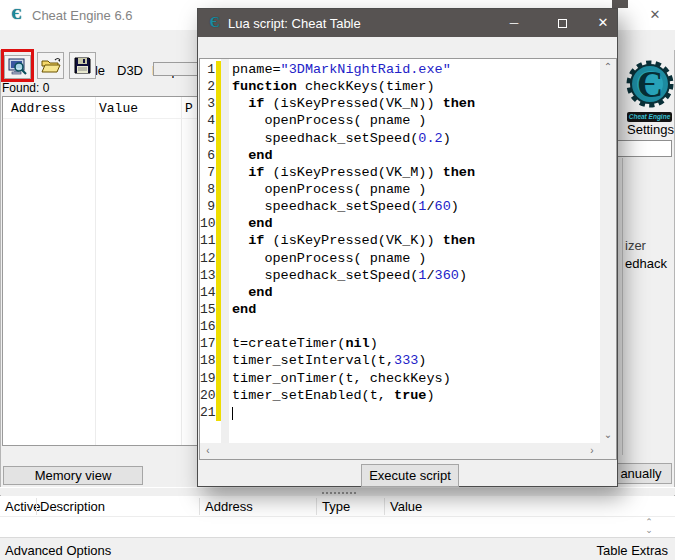 This screenshot has width=675, height=560. What do you see at coordinates (73, 476) in the screenshot?
I see `memory-view-button: Memory view` at bounding box center [73, 476].